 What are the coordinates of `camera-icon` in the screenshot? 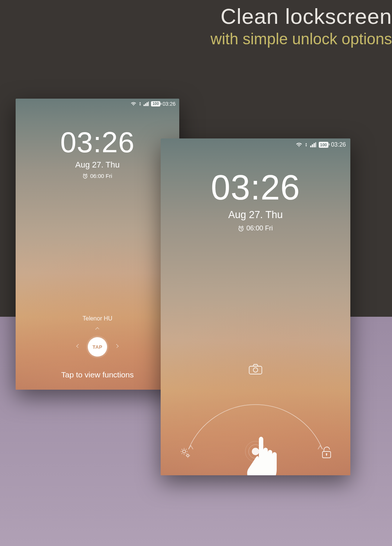 It's located at (256, 369).